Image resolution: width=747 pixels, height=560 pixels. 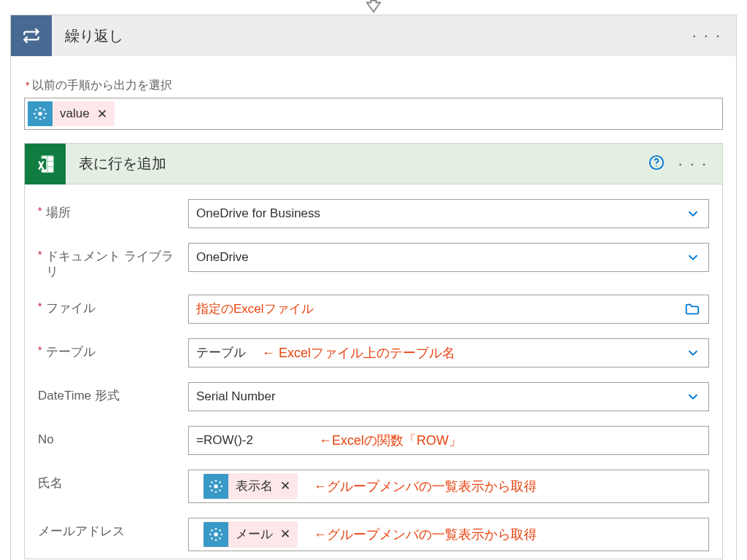 What do you see at coordinates (374, 7) in the screenshot?
I see `flow-connector-arrow` at bounding box center [374, 7].